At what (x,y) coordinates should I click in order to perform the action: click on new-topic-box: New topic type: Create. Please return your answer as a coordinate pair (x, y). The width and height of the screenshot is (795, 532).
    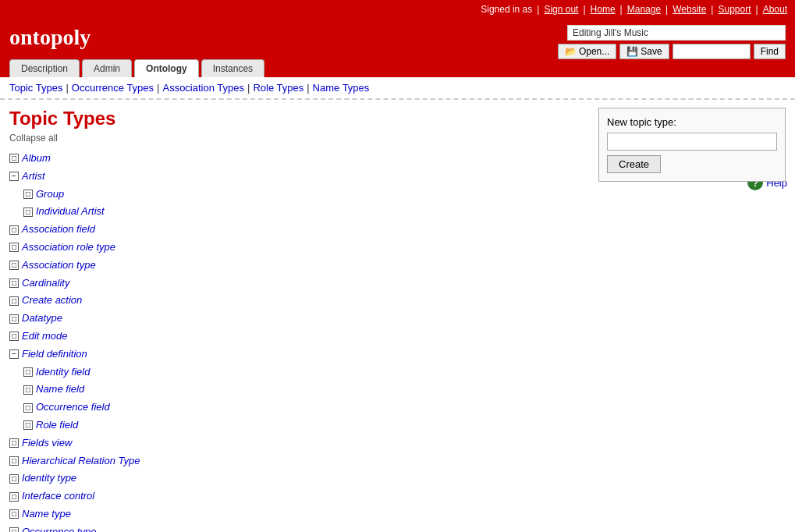
    Looking at the image, I should click on (692, 145).